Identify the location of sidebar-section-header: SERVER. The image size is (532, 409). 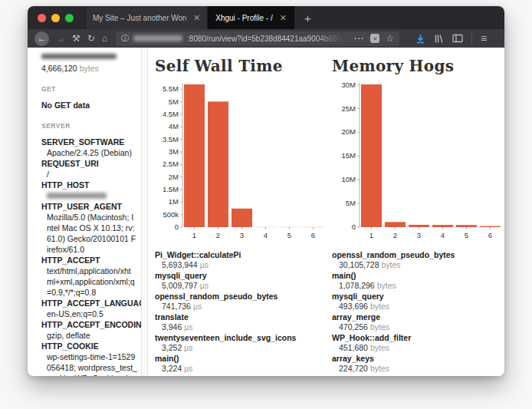
(89, 126).